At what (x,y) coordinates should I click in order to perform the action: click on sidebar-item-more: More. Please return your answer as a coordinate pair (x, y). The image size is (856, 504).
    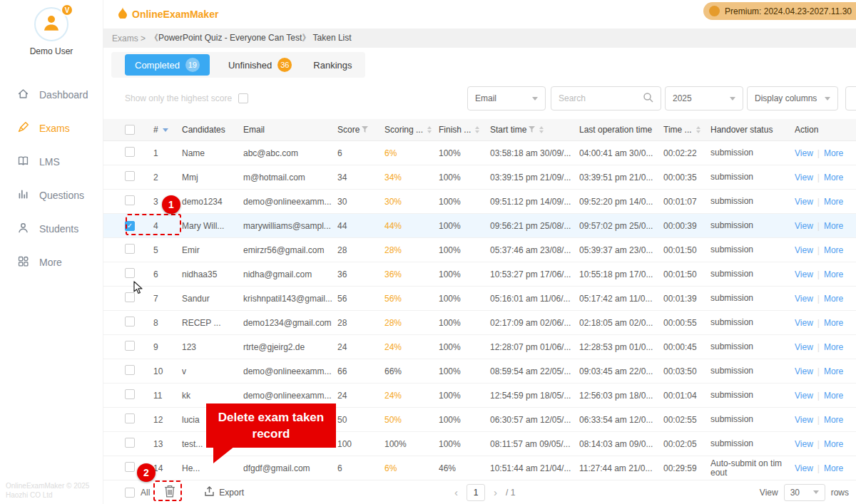
    Looking at the image, I should click on (51, 262).